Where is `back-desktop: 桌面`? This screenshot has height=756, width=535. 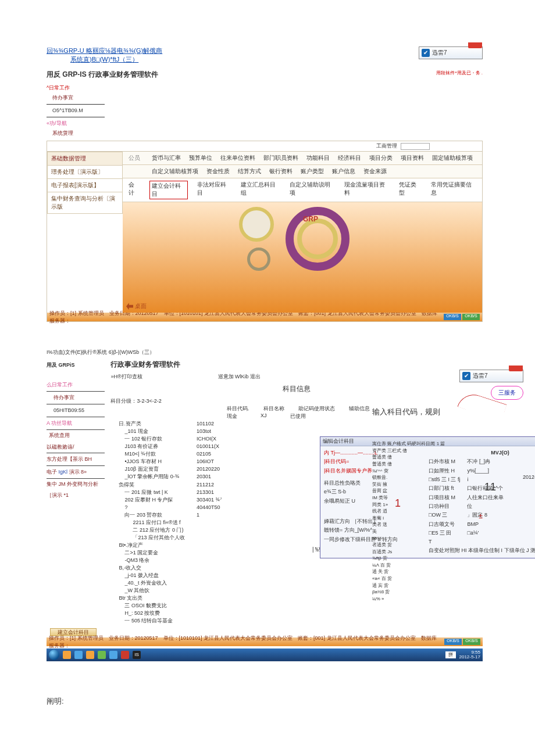 back-desktop: 桌面 is located at coordinates (136, 306).